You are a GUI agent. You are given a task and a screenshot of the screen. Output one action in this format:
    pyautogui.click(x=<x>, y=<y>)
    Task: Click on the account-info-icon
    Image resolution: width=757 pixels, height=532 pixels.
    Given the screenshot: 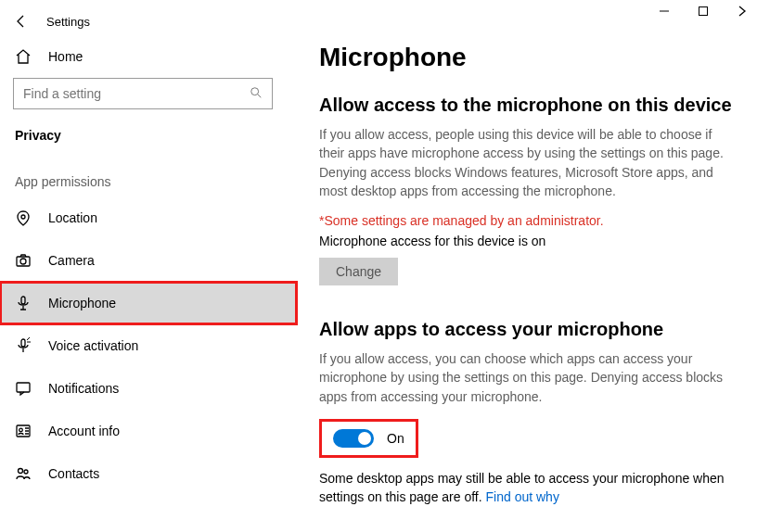 What is the action you would take?
    pyautogui.click(x=23, y=431)
    